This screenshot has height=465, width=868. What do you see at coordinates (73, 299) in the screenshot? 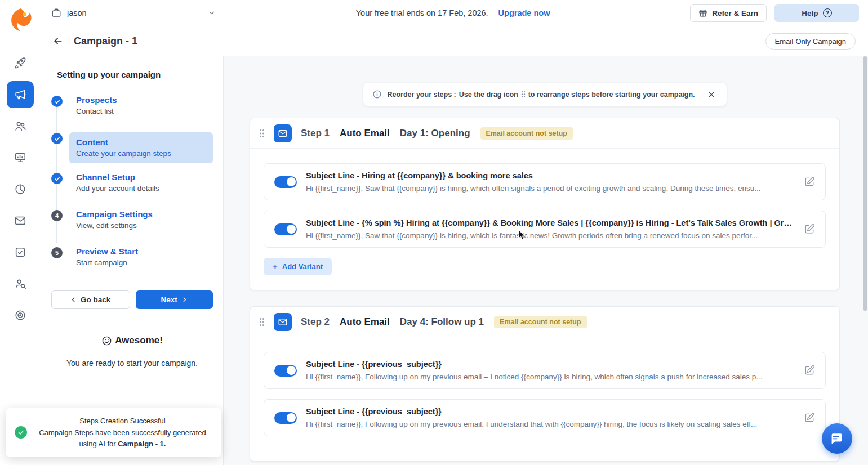
I see `chevron-left-icon` at bounding box center [73, 299].